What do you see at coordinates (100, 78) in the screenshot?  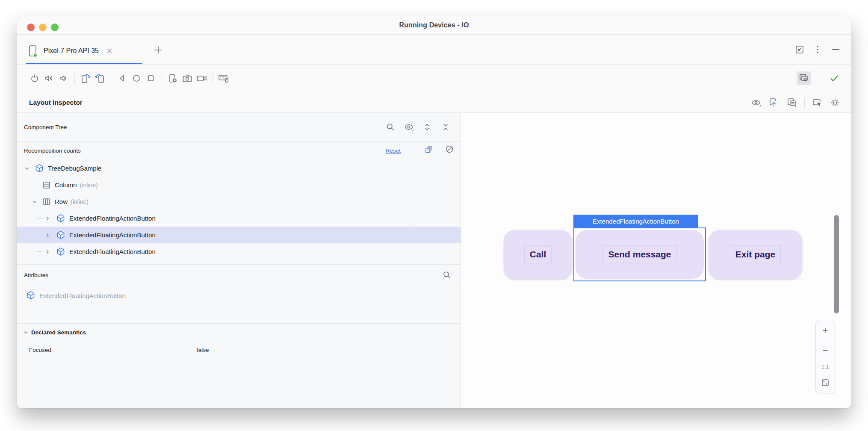 I see `rotate-right-icon` at bounding box center [100, 78].